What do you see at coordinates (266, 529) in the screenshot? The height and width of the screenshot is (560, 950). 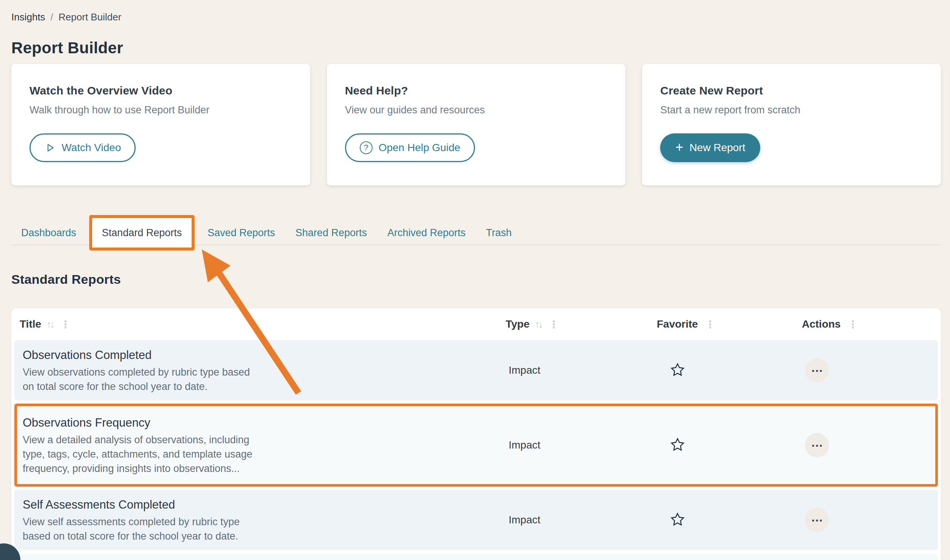 I see `report-description: View self assessments completed by rubri…` at bounding box center [266, 529].